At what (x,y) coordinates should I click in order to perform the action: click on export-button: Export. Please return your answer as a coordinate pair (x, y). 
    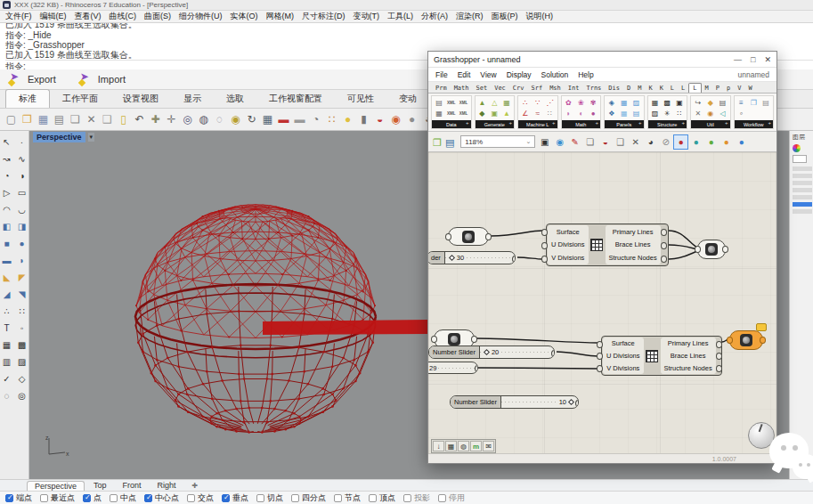
    Looking at the image, I should click on (32, 79).